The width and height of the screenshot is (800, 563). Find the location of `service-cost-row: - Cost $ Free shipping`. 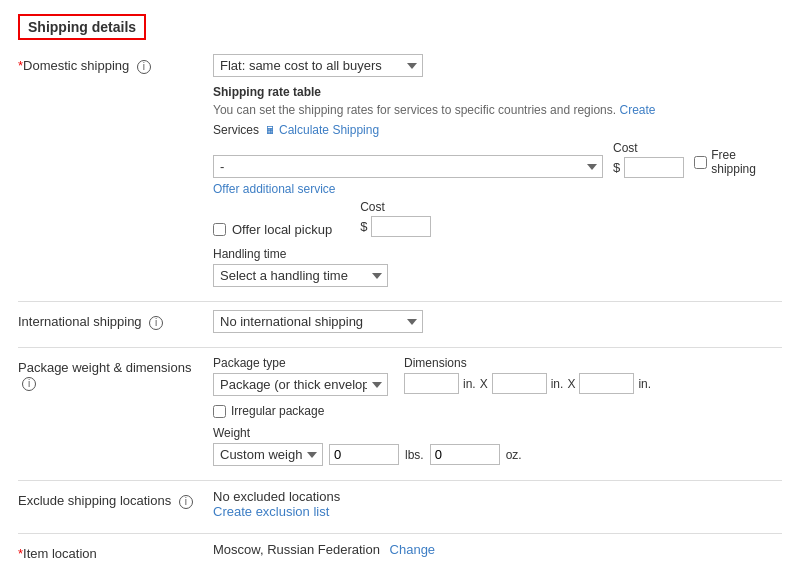

service-cost-row: - Cost $ Free shipping is located at coordinates (498, 160).